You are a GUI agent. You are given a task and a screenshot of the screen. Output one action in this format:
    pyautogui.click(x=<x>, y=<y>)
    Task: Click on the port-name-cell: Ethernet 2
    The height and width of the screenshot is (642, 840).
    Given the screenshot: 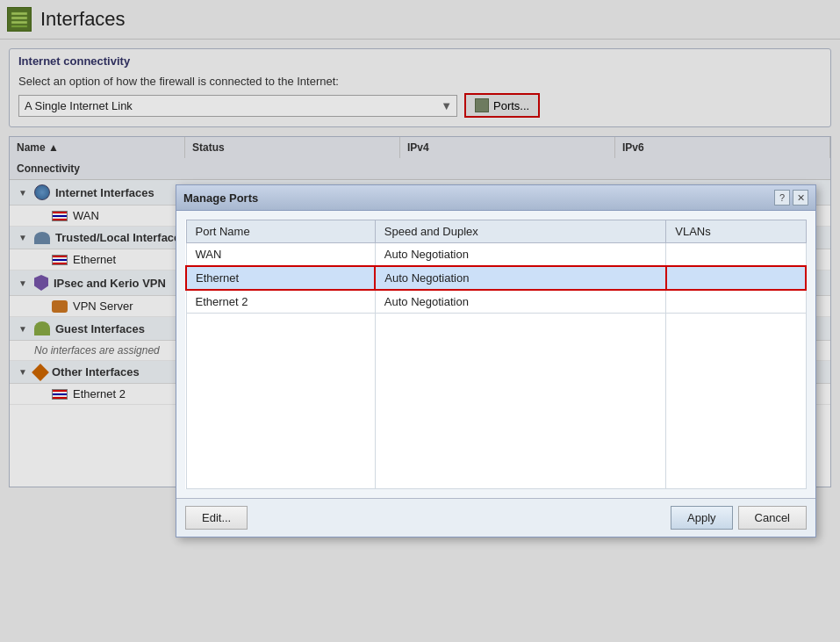 What is the action you would take?
    pyautogui.click(x=281, y=302)
    